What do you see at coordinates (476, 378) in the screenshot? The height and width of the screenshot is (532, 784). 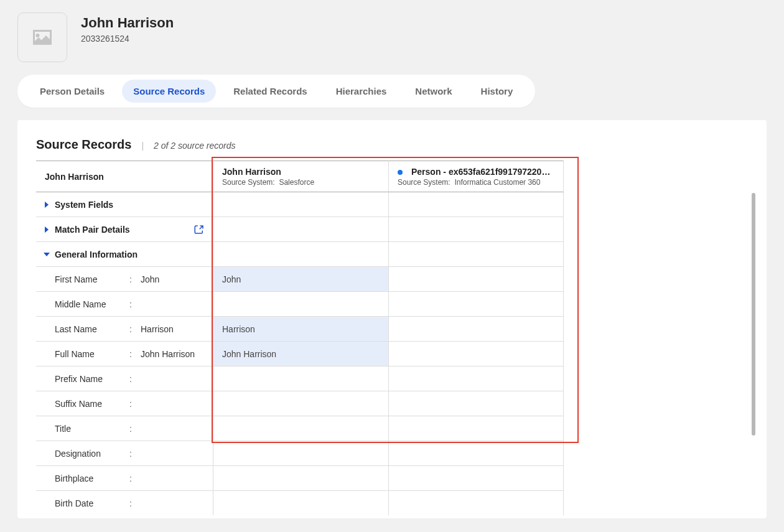 I see `source2-prefix-name` at bounding box center [476, 378].